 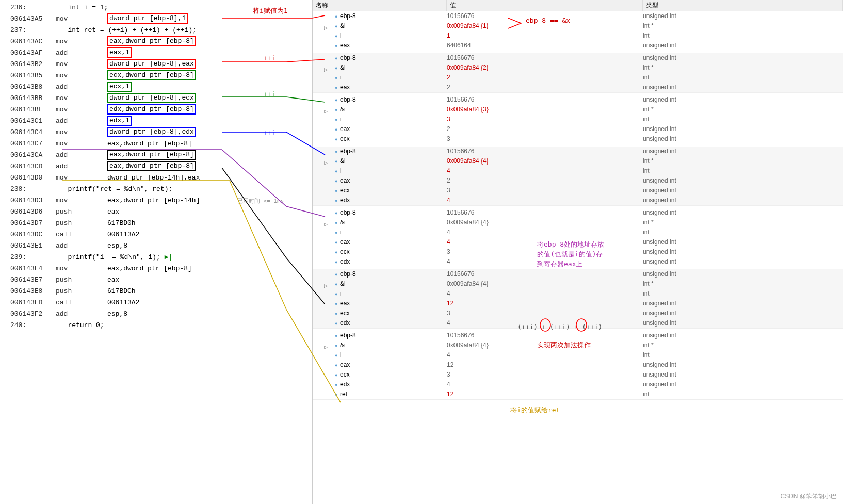 I want to click on annotation: 实现两次加法操作, so click(x=564, y=345).